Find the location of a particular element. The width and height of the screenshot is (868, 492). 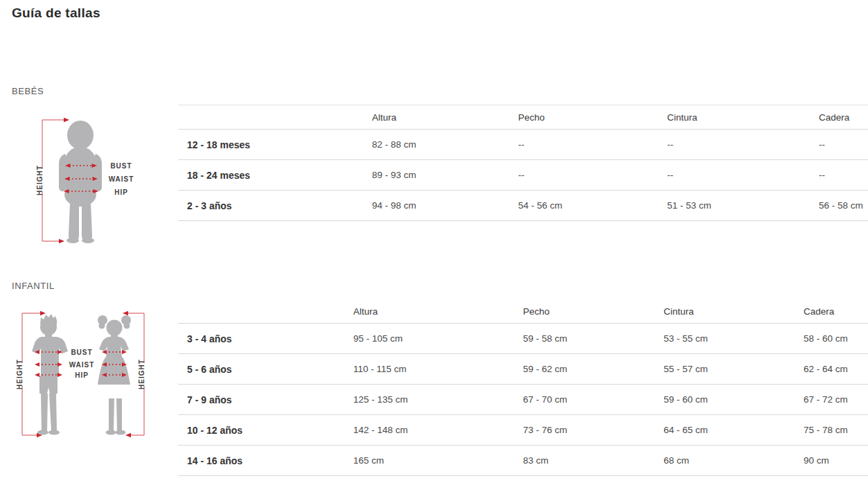

cadera-value: 58 - 60 cm is located at coordinates (835, 339).